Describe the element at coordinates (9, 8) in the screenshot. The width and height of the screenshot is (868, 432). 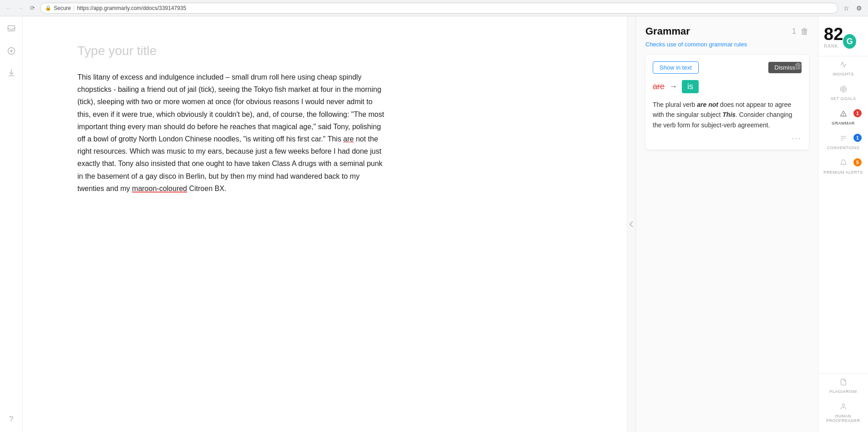
I see `back-button: ←` at that location.